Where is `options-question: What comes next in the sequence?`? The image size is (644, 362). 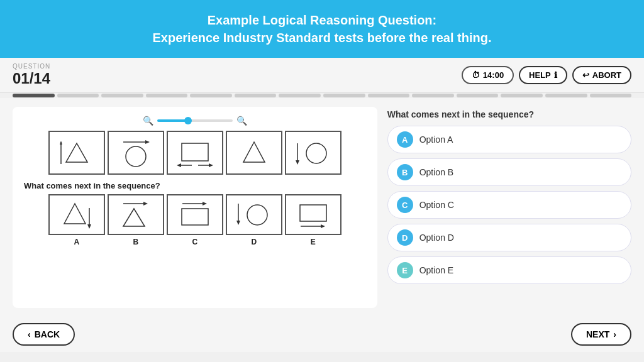
options-question: What comes next in the sequence? is located at coordinates (509, 114).